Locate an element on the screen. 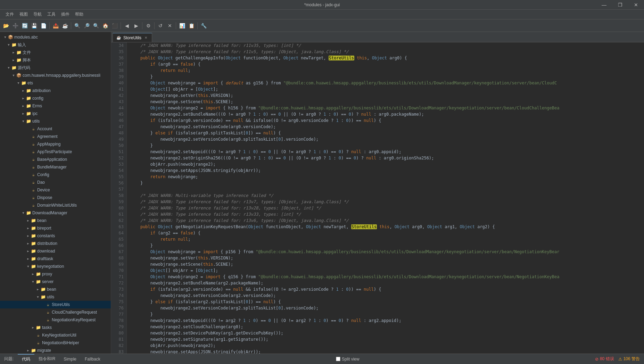 This screenshot has width=644, height=364. tree-files: ▶ 📁 文件 is located at coordinates (56, 52).